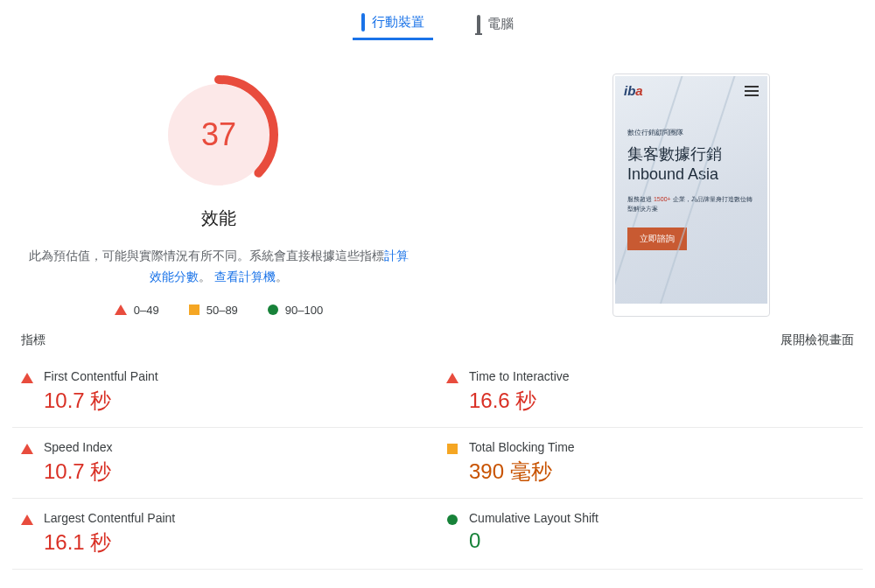 This screenshot has width=875, height=588. Describe the element at coordinates (662, 541) in the screenshot. I see `metric-value: 0` at that location.